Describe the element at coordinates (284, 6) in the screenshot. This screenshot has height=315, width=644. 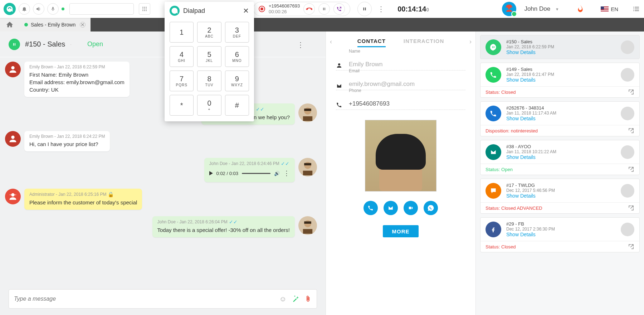
I see `call-number: +19546087693` at that location.